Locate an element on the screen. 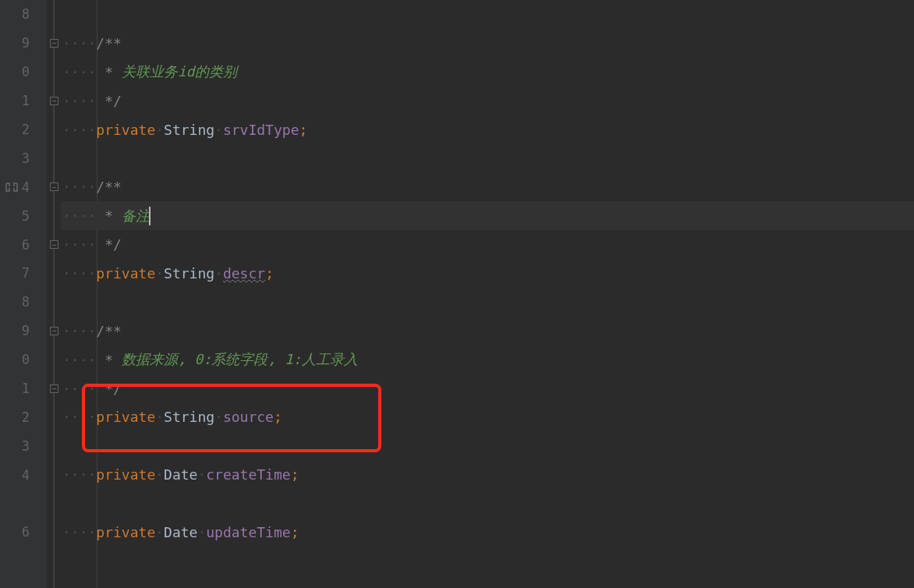 This screenshot has width=914, height=588. code-line: ····private·String·source; is located at coordinates (487, 416).